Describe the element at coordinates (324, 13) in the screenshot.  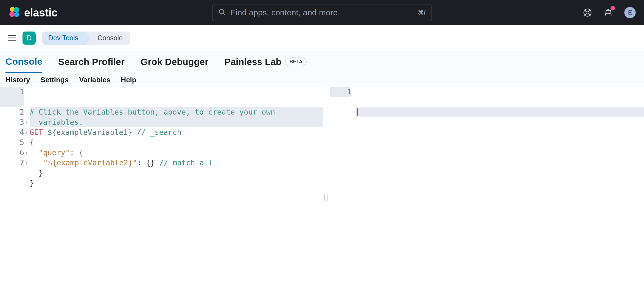
I see `search-placeholder: Find apps, content, and more.` at that location.